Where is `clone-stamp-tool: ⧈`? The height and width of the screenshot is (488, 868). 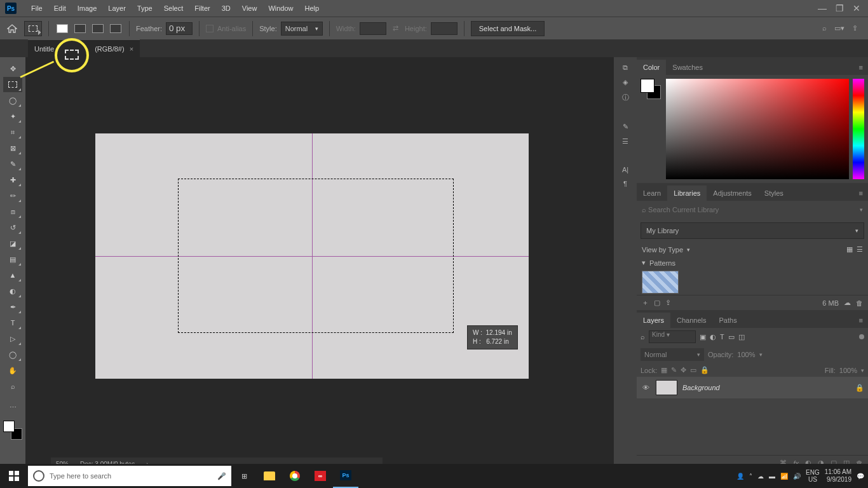
clone-stamp-tool: ⧈ is located at coordinates (13, 212).